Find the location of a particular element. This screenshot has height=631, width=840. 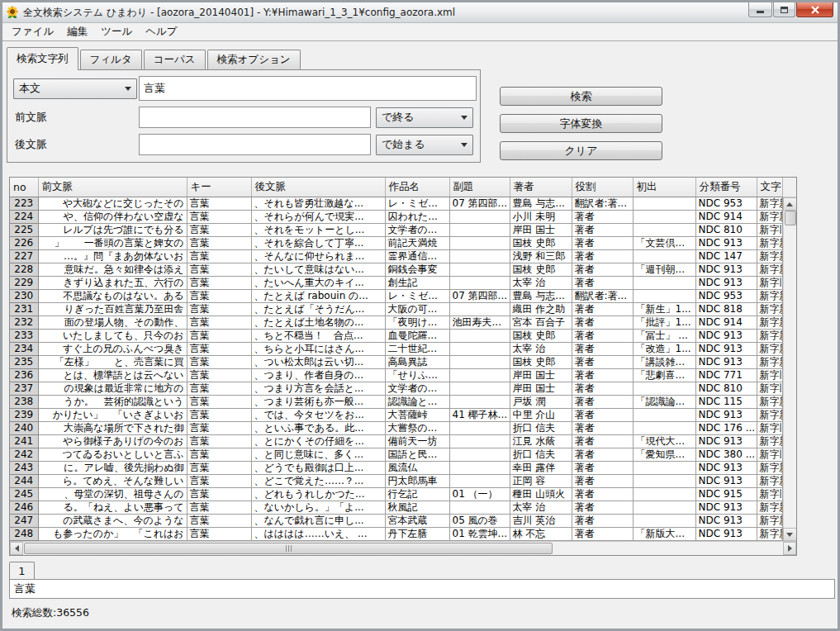

prev-context-input is located at coordinates (254, 117).